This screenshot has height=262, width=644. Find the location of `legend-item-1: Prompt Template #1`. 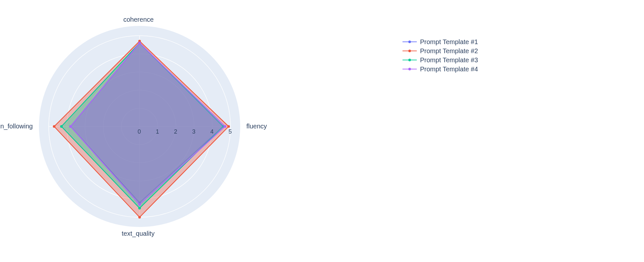

legend-item-1: Prompt Template #1 is located at coordinates (440, 42).